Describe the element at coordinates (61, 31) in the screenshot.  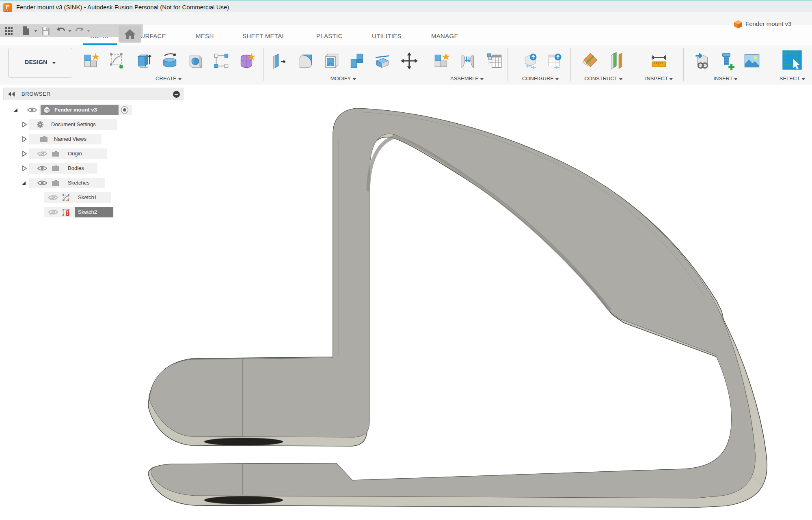
I see `undo-icon` at that location.